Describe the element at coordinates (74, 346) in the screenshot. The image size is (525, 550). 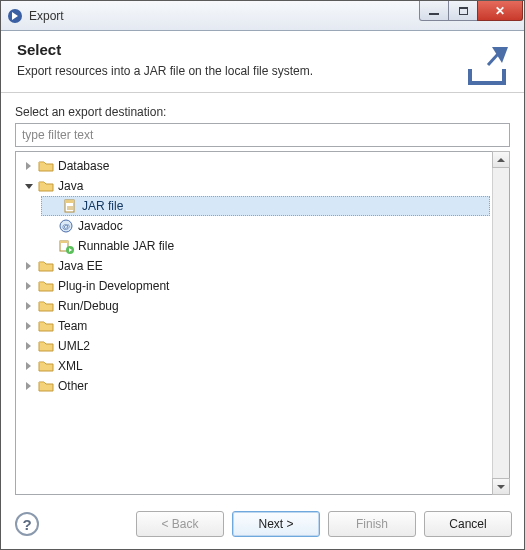
I see `tree-item-label: UML2` at that location.